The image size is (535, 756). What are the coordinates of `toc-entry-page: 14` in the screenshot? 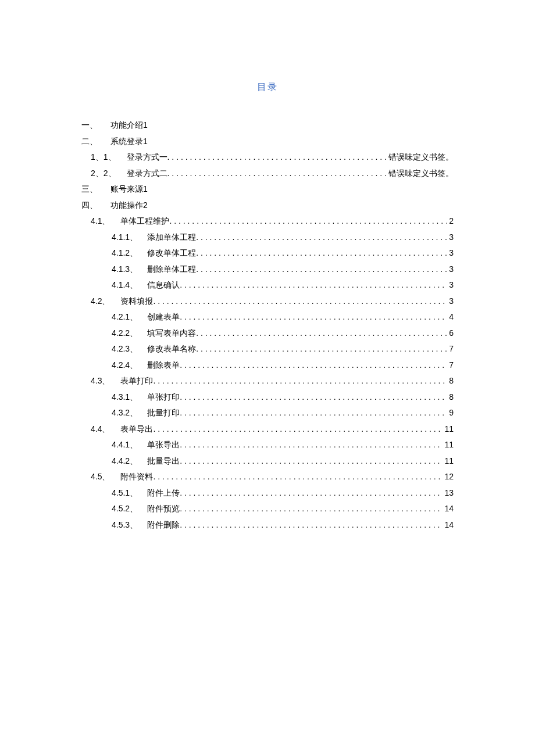 It's located at (448, 525).